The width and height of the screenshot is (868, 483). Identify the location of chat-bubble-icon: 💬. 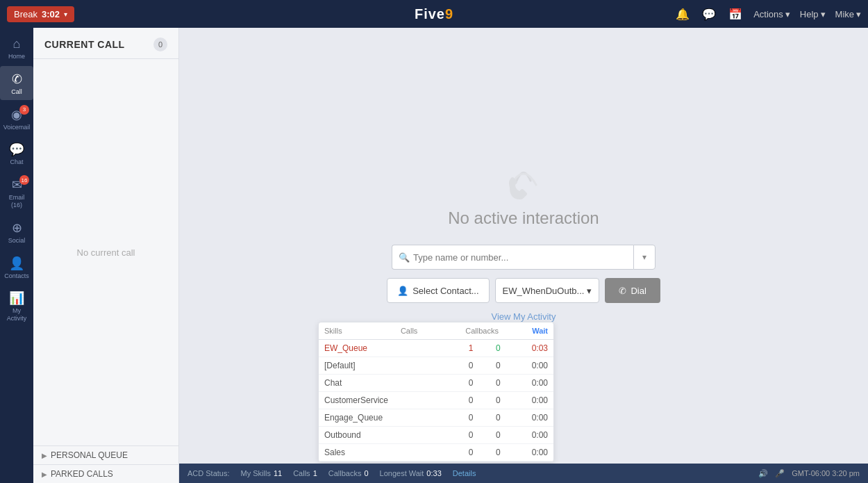
(709, 14).